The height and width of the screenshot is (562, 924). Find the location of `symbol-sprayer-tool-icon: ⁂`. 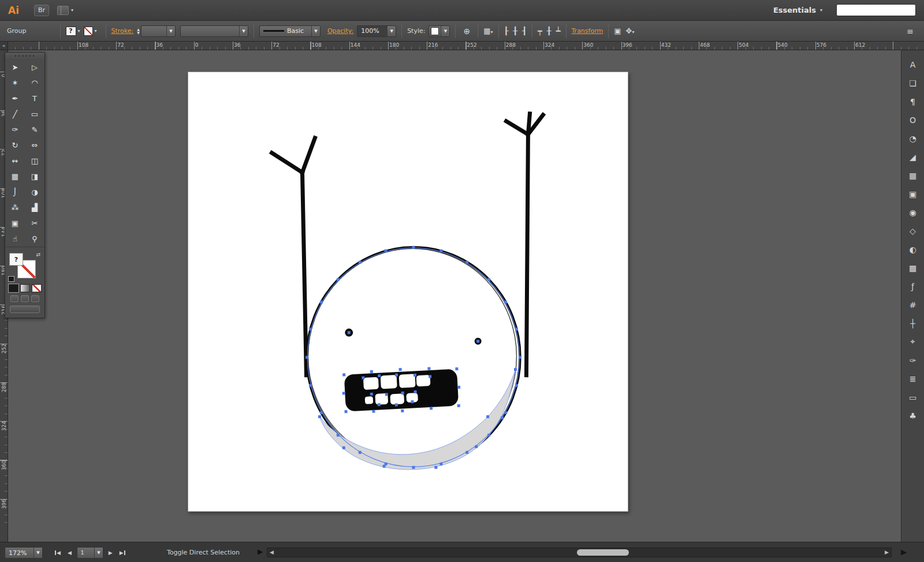

symbol-sprayer-tool-icon: ⁂ is located at coordinates (15, 208).